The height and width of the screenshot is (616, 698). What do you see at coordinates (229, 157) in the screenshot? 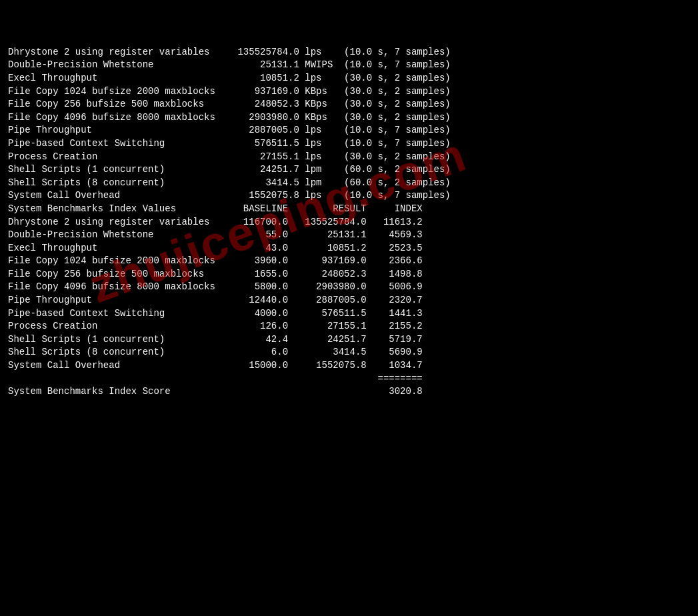
I see `benchmark-row: Process Creation 27155.1 lps (30.0 s, 2 …` at bounding box center [229, 157].